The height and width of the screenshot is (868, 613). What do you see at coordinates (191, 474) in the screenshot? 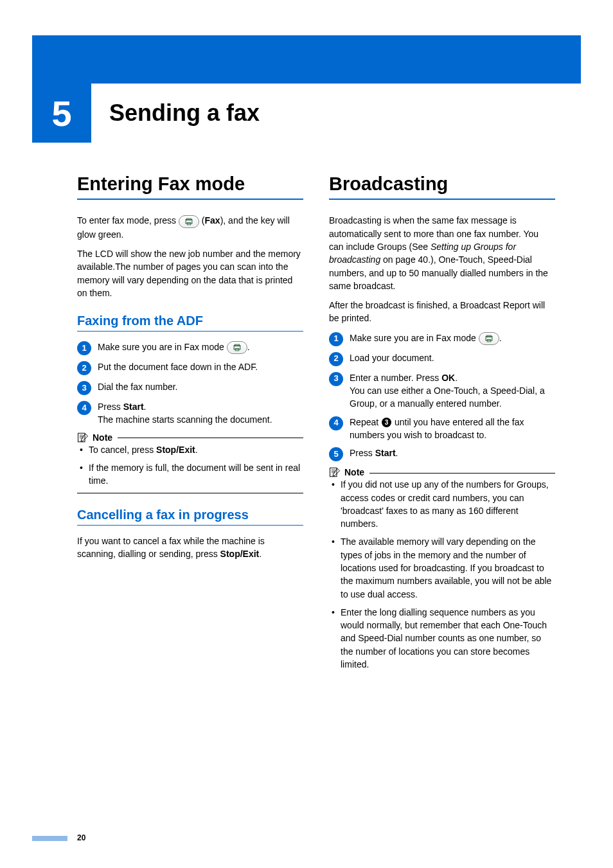
I see `note-item-2: If the memory is full, the document will…` at bounding box center [191, 474].